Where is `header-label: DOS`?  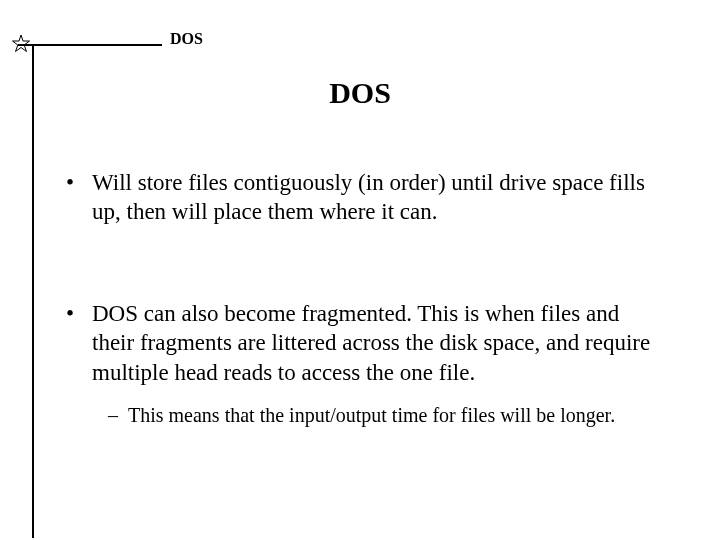
header-label: DOS is located at coordinates (186, 39).